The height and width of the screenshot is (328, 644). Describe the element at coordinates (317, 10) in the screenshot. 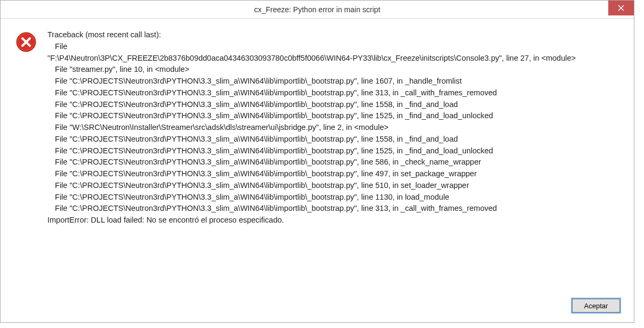

I see `window-title: cx_Freeze: Python error in main script` at that location.